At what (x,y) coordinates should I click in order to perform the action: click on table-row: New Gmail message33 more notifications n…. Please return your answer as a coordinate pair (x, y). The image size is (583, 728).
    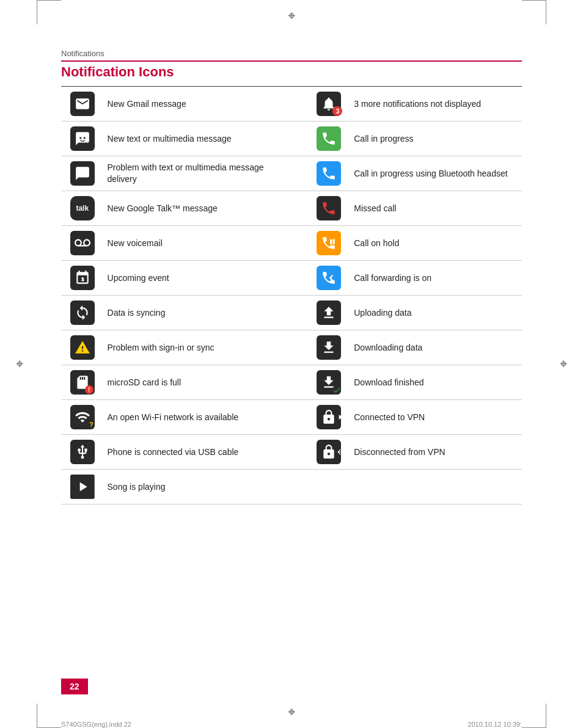
    Looking at the image, I should click on (292, 104).